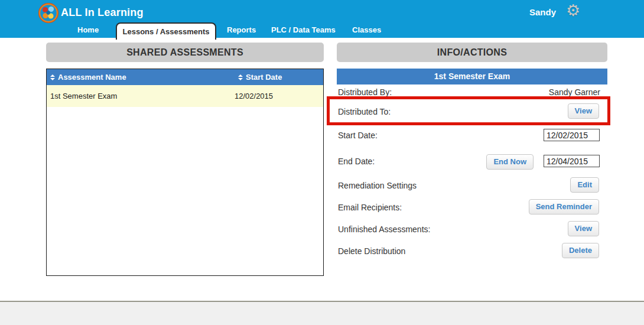 The width and height of the screenshot is (644, 325). Describe the element at coordinates (322, 313) in the screenshot. I see `page-footer` at that location.